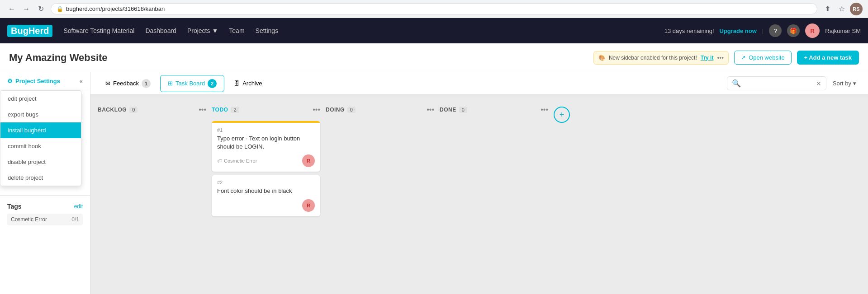 The height and width of the screenshot is (294, 868). Describe the element at coordinates (45, 214) in the screenshot. I see `sidebar-tags-section: Tags edit Cosmetic Error 0/1` at that location.